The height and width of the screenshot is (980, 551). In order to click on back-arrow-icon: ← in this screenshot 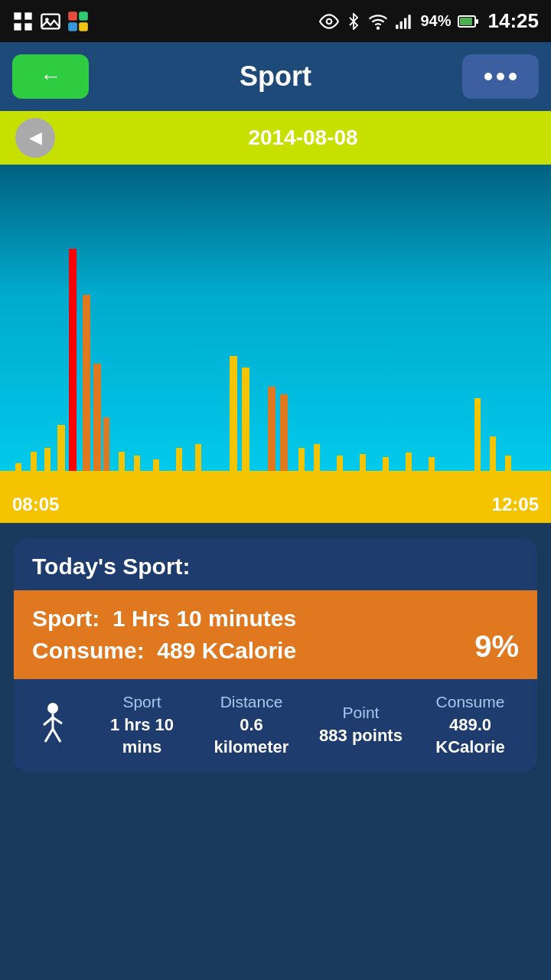, I will do `click(51, 77)`.